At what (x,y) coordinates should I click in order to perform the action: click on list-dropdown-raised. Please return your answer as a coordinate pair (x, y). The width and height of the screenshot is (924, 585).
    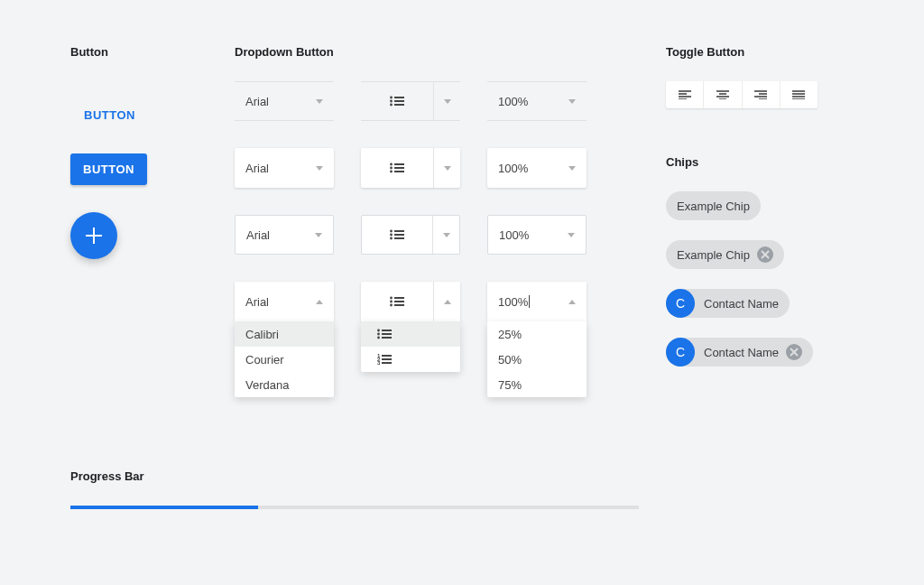
    Looking at the image, I should click on (411, 168).